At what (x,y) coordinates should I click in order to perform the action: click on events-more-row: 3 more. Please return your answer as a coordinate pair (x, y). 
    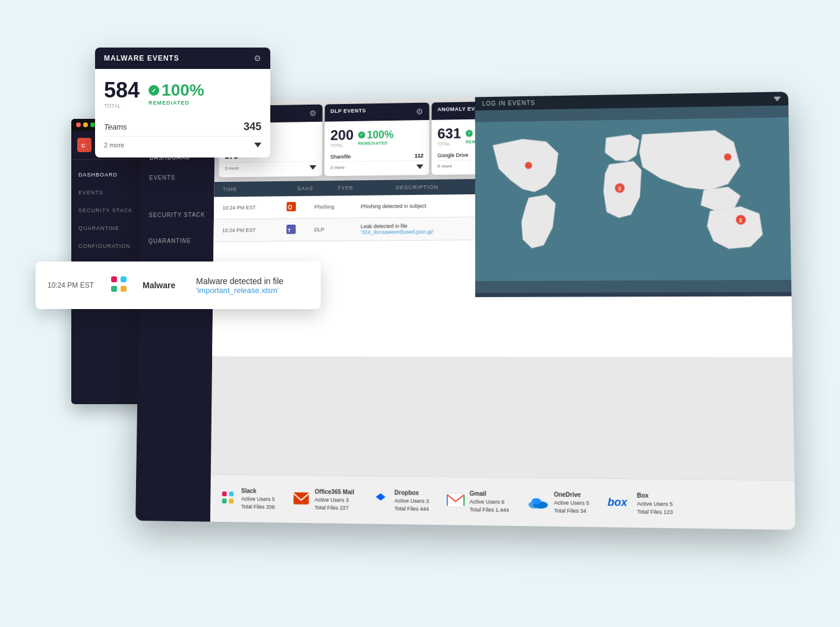
    Looking at the image, I should click on (270, 166).